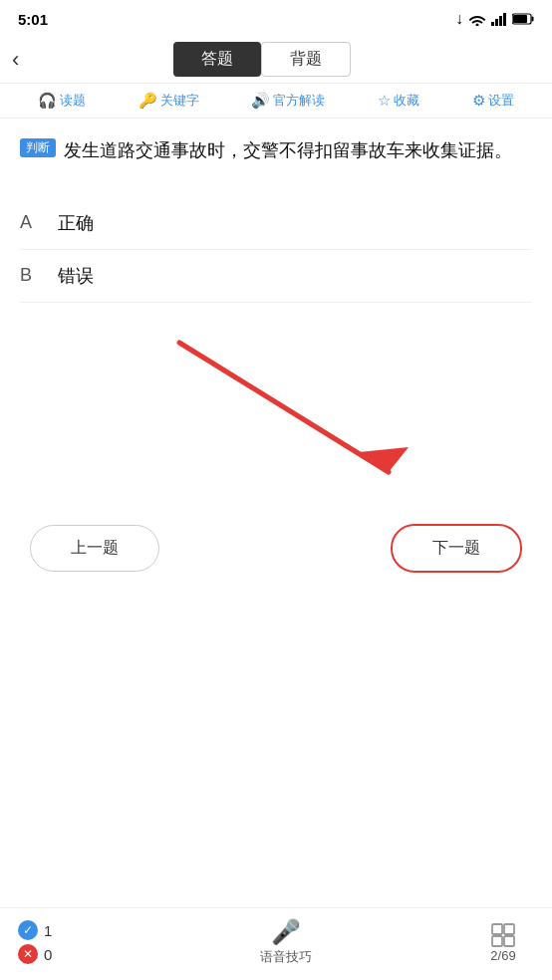 The height and width of the screenshot is (980, 552). I want to click on question-area: 判断 发生道路交通事故时，交警不得扣留事故车来收集证据。, so click(276, 153).